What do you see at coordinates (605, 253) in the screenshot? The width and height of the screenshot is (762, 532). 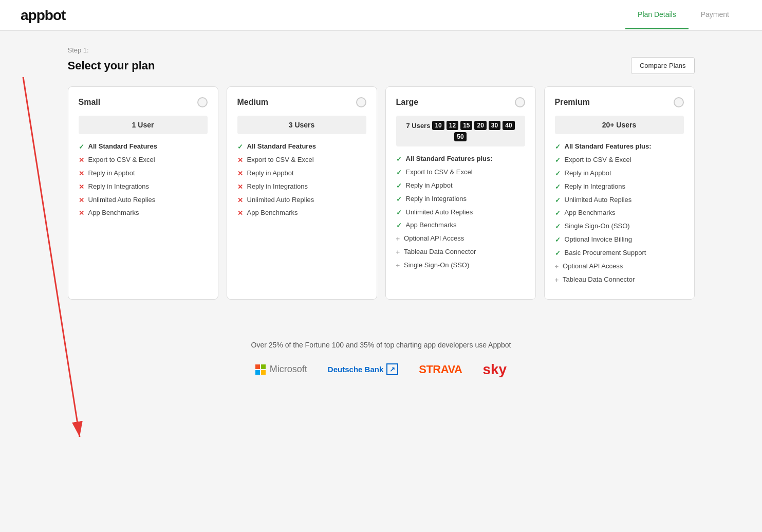 I see `feature-label: Basic Procurement Support` at bounding box center [605, 253].